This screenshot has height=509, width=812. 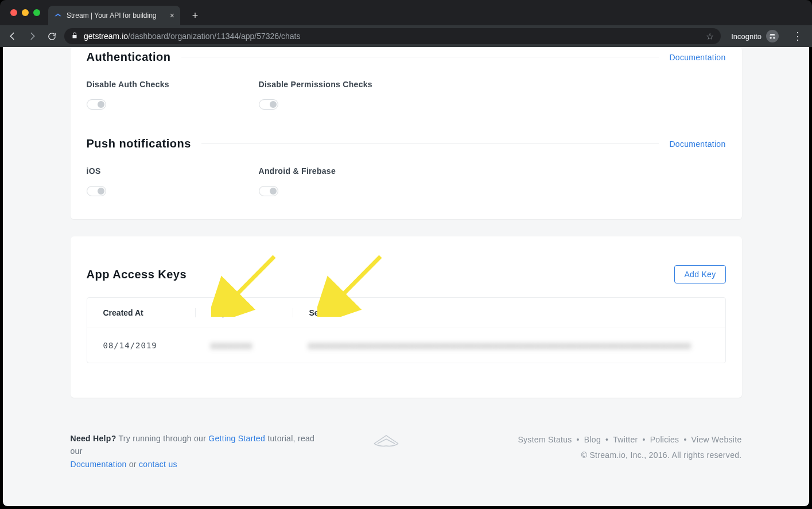 What do you see at coordinates (340, 313) in the screenshot?
I see `chevron-down-icon` at bounding box center [340, 313].